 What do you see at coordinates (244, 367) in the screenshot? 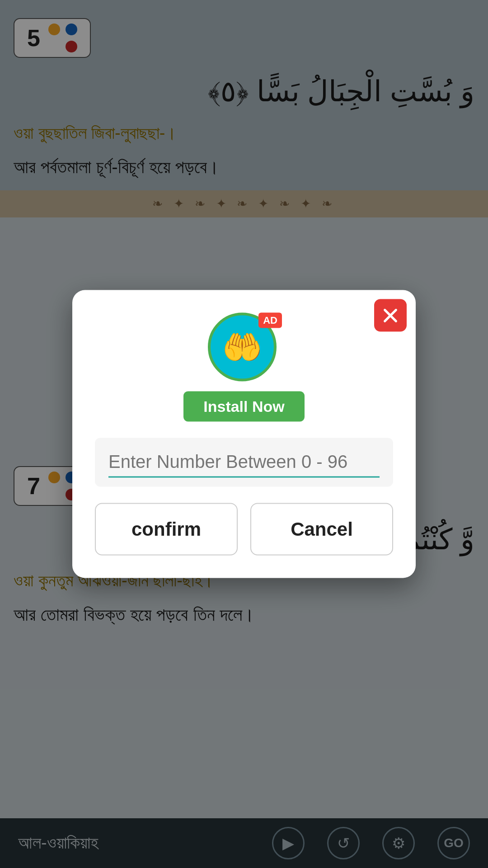
I see `ad-section: 🤲 AD Install Now` at bounding box center [244, 367].